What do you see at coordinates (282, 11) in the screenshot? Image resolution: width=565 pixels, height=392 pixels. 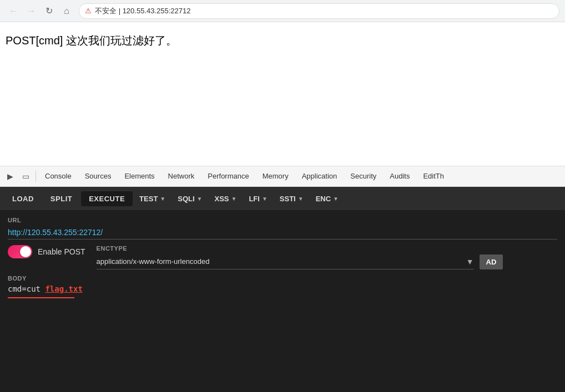 I see `browser-chrome: ← → ↻ ⌂ ⚠ 不安全 | 120.55.43.255:22712` at bounding box center [282, 11].